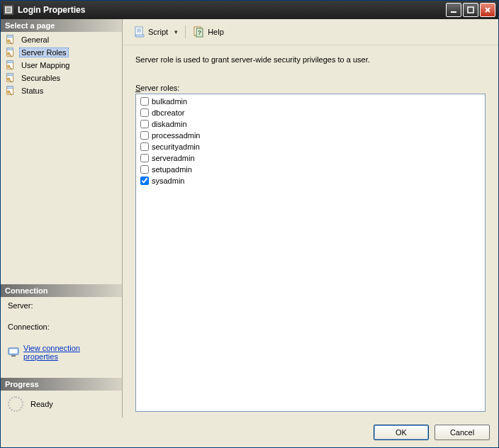  Describe the element at coordinates (61, 404) in the screenshot. I see `progress-section: Ready` at that location.